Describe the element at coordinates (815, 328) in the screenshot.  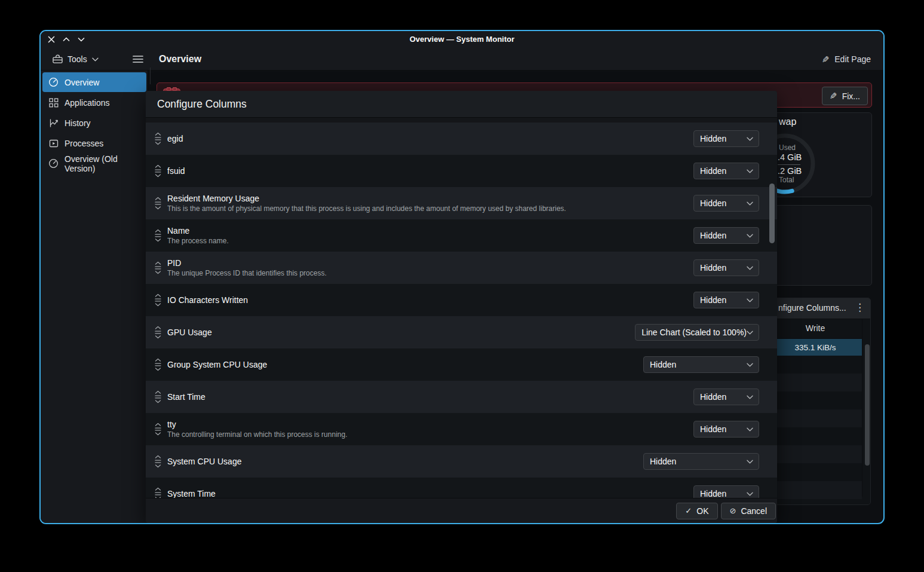
I see `column-header-write: Write` at that location.